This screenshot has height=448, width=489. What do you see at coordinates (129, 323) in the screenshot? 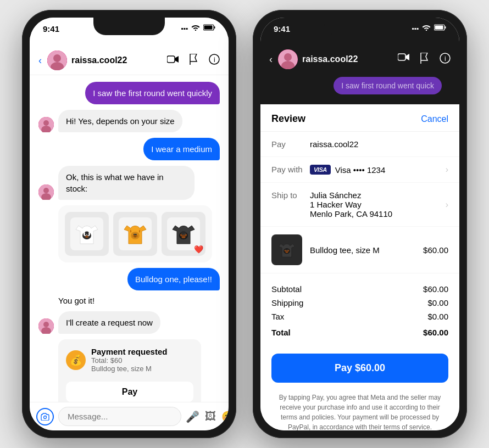
I see `msg-recv-3: I'll create a request now` at bounding box center [129, 323].